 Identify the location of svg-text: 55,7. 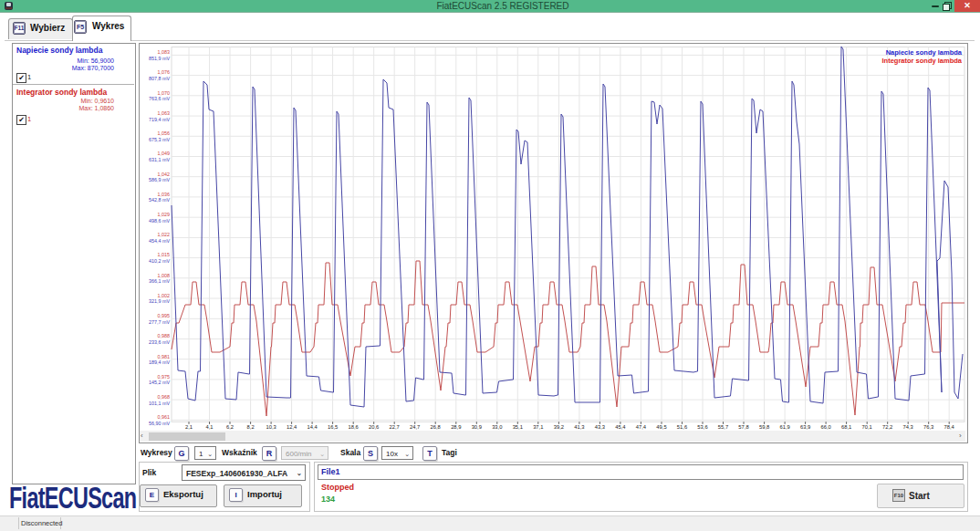
(723, 427).